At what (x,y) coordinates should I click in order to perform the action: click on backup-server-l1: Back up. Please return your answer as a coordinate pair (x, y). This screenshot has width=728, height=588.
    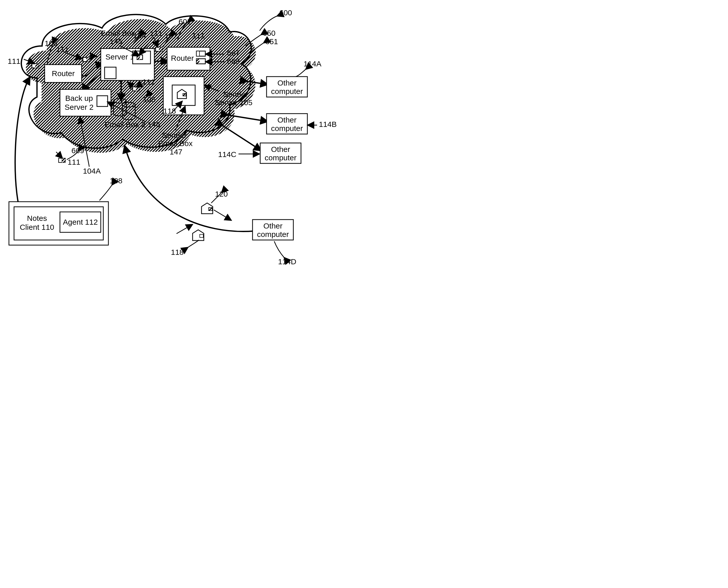
    Looking at the image, I should click on (79, 98).